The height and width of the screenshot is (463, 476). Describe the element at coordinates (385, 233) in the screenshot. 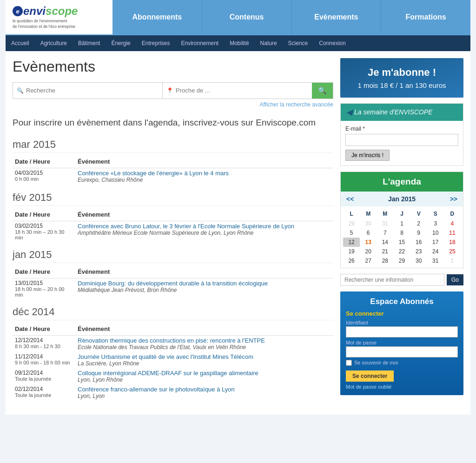

I see `cal-day: 7` at that location.